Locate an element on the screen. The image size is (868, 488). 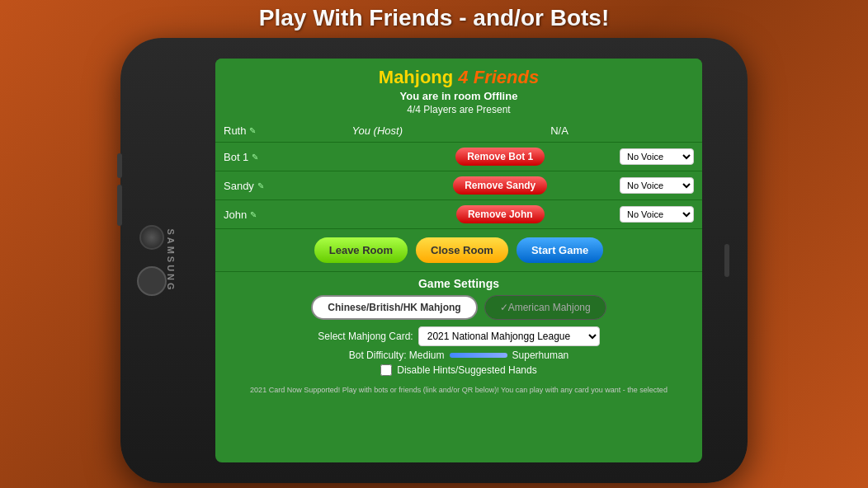
remove-sandy-button: Remove Sandy is located at coordinates (500, 185).